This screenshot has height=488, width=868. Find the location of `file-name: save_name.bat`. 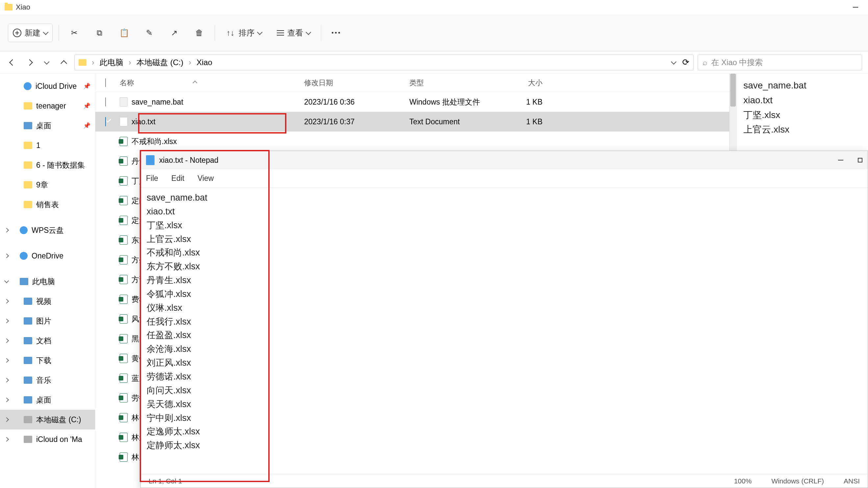

file-name: save_name.bat is located at coordinates (157, 102).